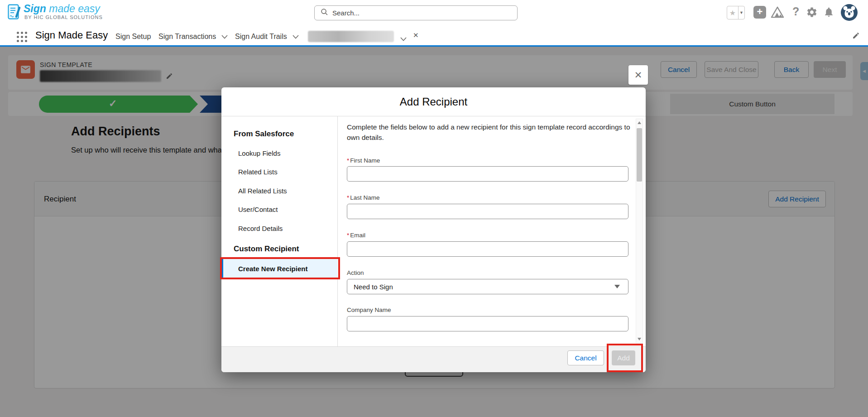 This screenshot has height=417, width=868. What do you see at coordinates (266, 249) in the screenshot?
I see `sidebar-group-custom-recipient: Custom Recipient` at bounding box center [266, 249].